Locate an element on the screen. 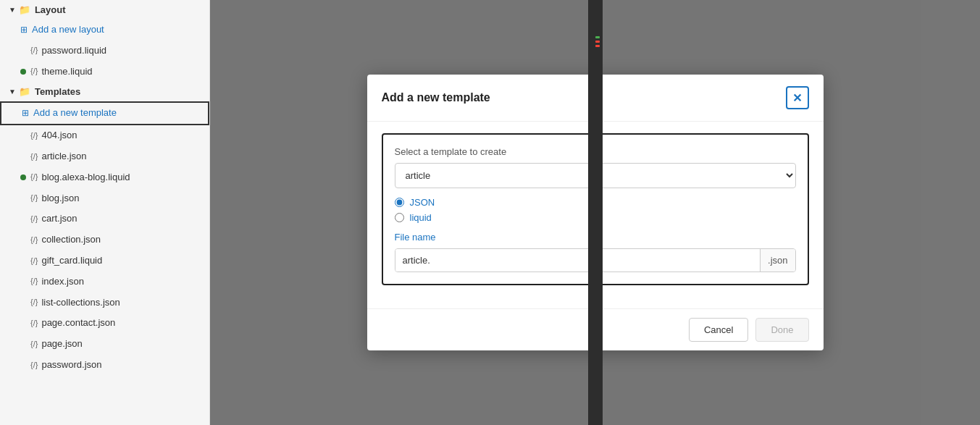 The image size is (980, 425). sidebar-item-blog: {/} blog.json is located at coordinates (104, 198).